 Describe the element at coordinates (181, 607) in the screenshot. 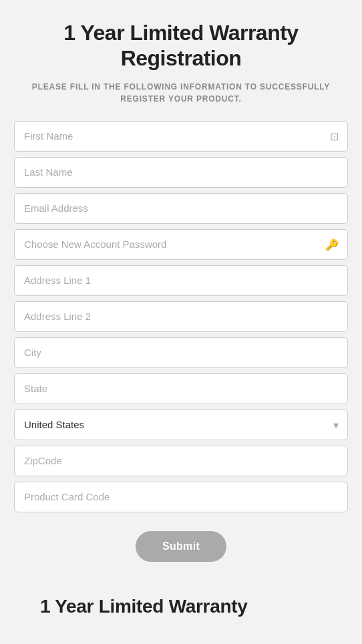

I see `footer-section: 1 Year Limited Warranty` at that location.